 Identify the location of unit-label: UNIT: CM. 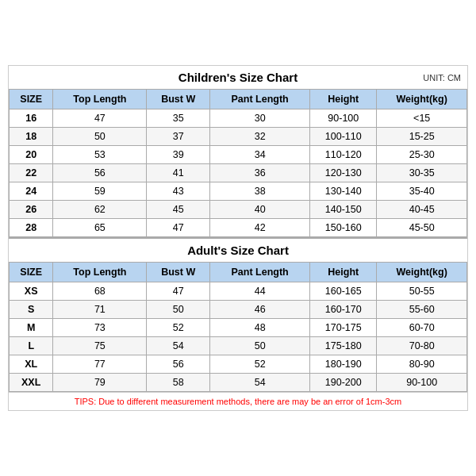
(442, 78).